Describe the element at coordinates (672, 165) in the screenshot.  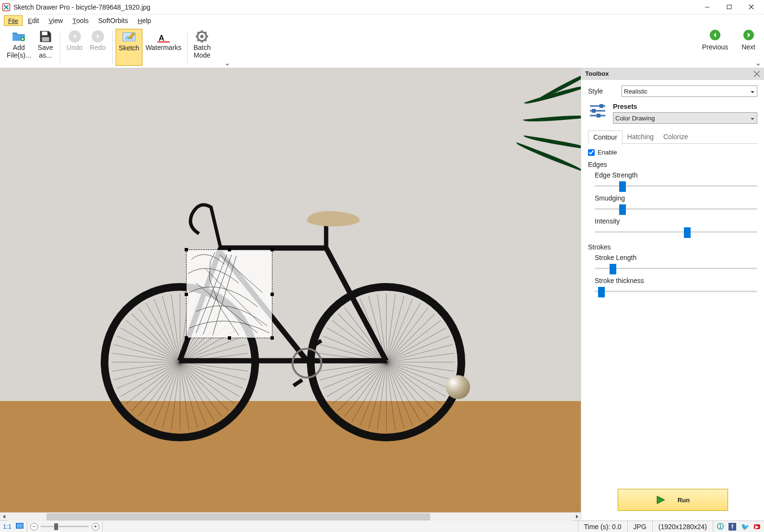
I see `edges-heading: Edges` at that location.